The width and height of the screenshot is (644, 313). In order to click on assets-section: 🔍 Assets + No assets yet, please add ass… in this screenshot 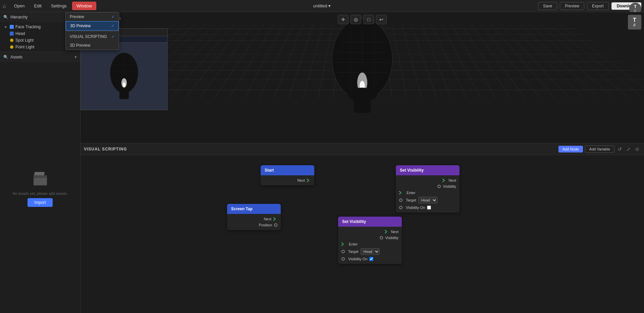, I will do `click(40, 183)`.